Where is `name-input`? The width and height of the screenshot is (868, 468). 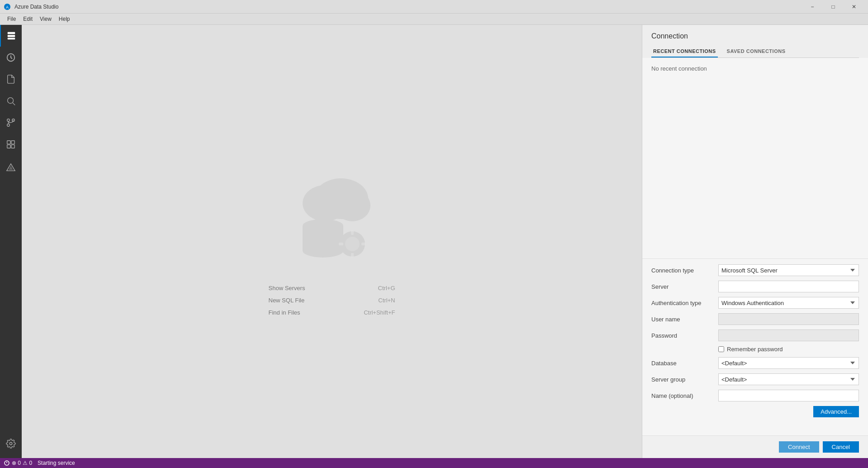 name-input is located at coordinates (789, 396).